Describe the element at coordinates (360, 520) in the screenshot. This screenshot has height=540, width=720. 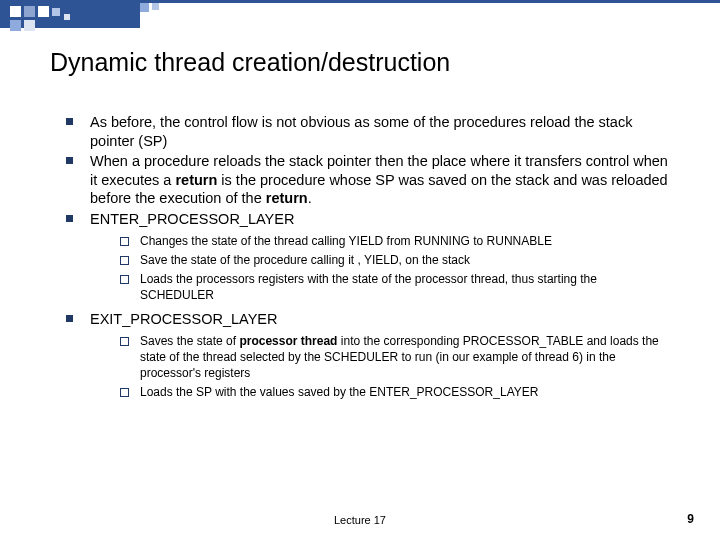
I see `footer-lecture: Lecture 17` at that location.